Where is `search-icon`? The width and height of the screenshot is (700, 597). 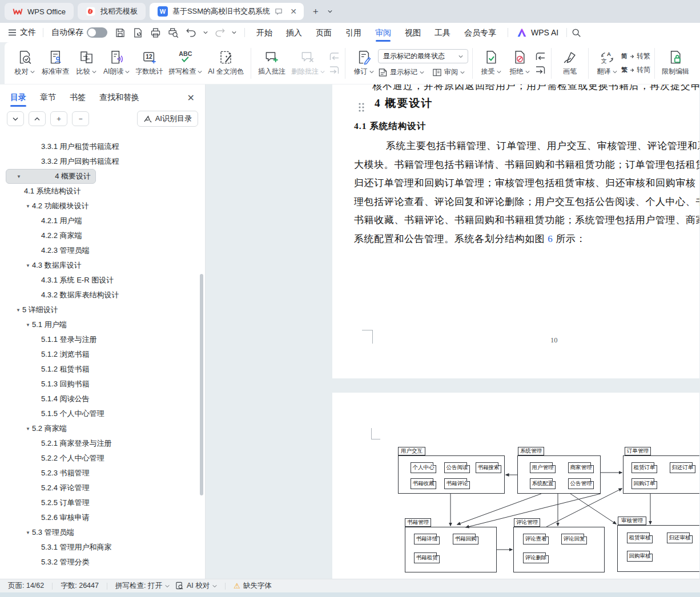 search-icon is located at coordinates (577, 33).